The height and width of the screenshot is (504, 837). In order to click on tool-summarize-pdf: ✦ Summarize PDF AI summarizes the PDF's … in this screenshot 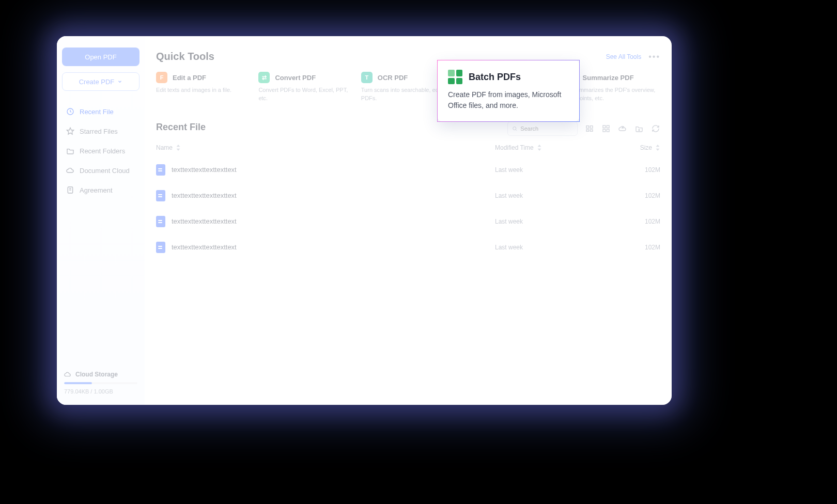, I will do `click(613, 87)`.